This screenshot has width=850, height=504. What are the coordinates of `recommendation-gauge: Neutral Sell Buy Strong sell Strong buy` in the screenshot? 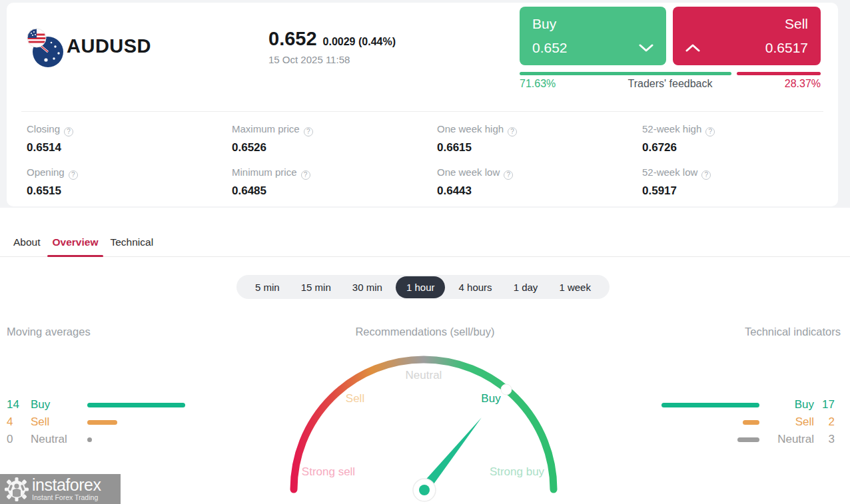 It's located at (426, 425).